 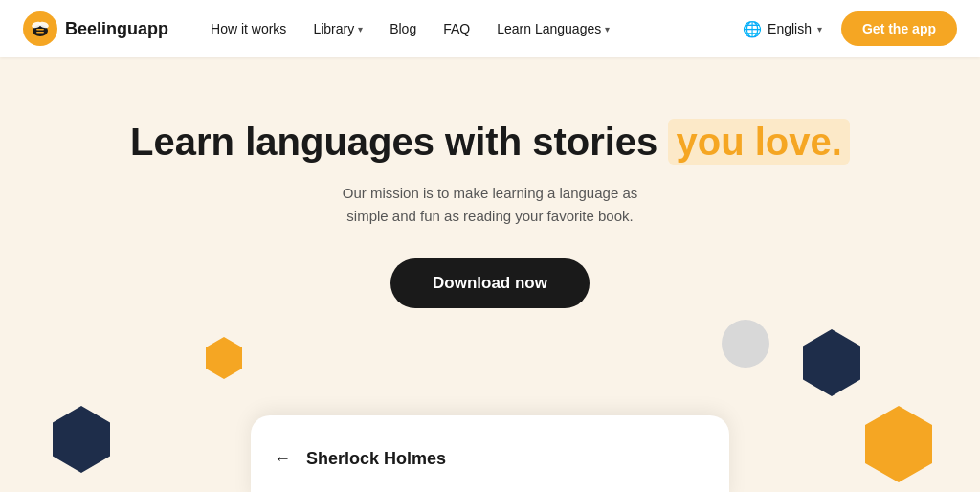 What do you see at coordinates (758, 142) in the screenshot?
I see `hero-title-highlight: you love.` at bounding box center [758, 142].